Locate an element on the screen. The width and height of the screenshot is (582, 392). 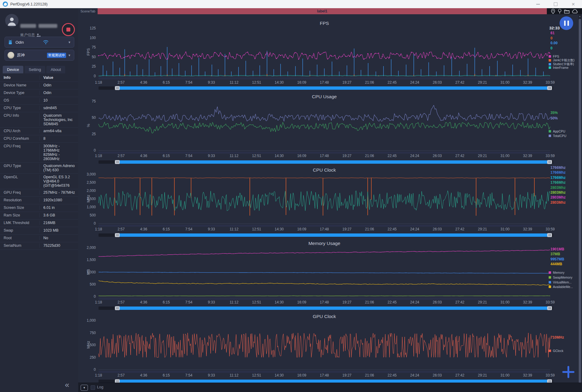
user-name-redacted is located at coordinates (28, 26).